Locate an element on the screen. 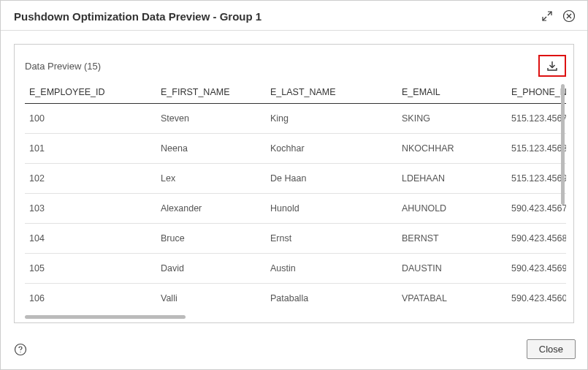  cell: 105 is located at coordinates (91, 269).